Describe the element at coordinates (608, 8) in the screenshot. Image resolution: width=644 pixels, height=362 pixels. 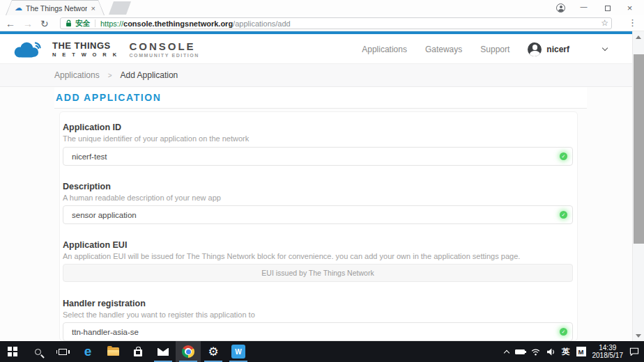
I see `restore-icon` at that location.